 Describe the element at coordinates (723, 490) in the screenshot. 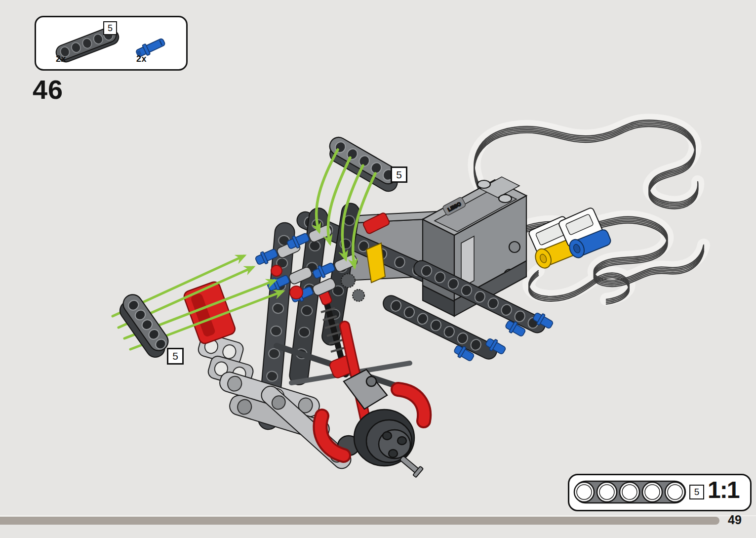

I see `scale-label: 1:1` at that location.